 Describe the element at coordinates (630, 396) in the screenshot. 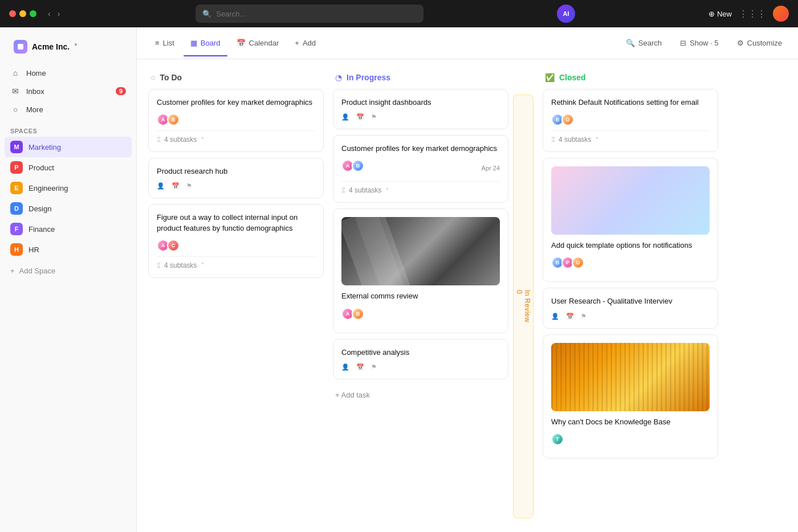

I see `card-c11: Why can't Docs be Knowledge Base T` at that location.